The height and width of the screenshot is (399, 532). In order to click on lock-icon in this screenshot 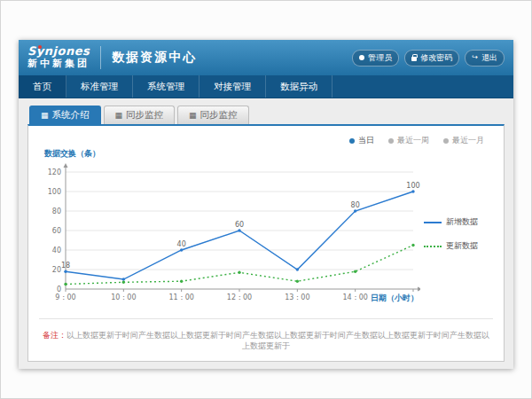, I will do `click(414, 59)`.